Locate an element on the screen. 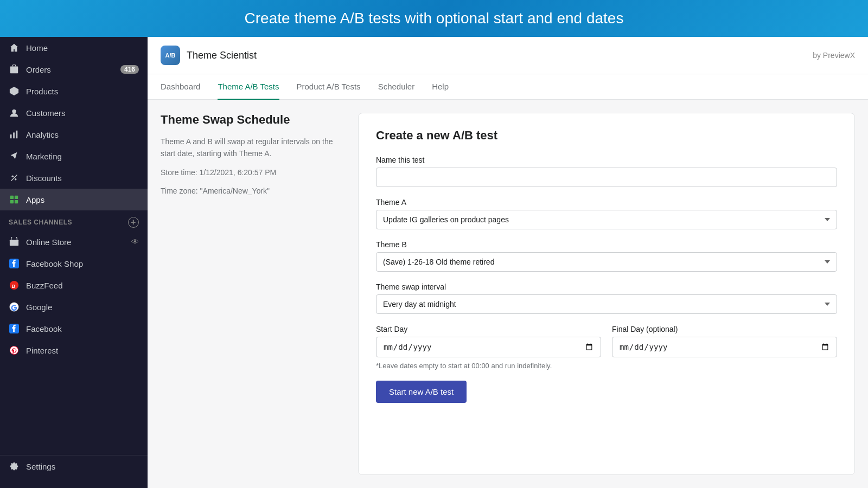 The height and width of the screenshot is (488, 868). theme-b-group: Theme B (Save) 1-26-18 Old theme retired… is located at coordinates (607, 256).